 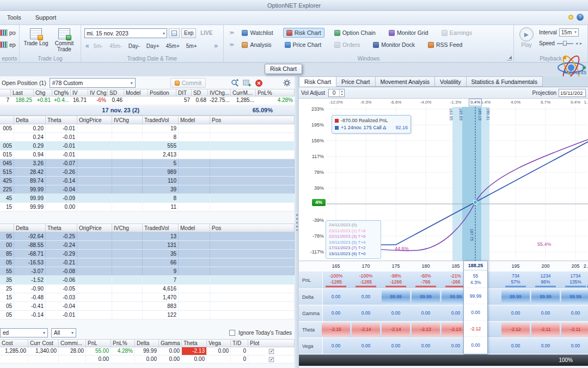 I want to click on projection-date-input: 15/11/202, so click(x=572, y=93).